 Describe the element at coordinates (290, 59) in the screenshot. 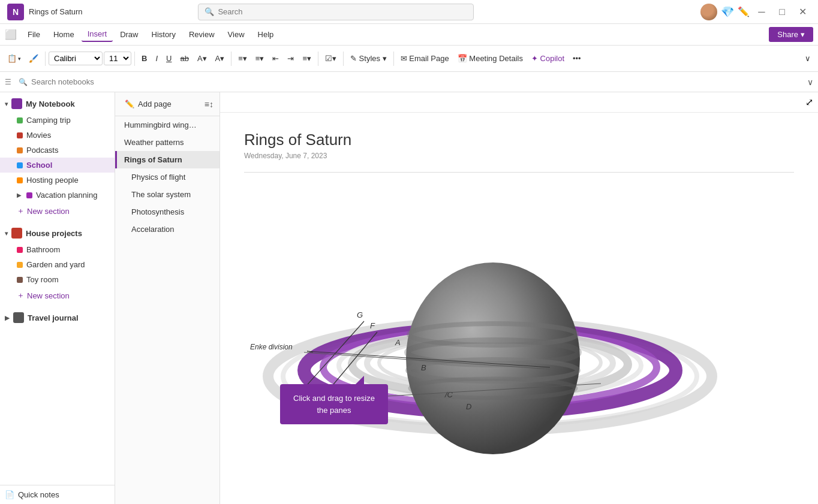

I see `indent-button: ⇥` at that location.